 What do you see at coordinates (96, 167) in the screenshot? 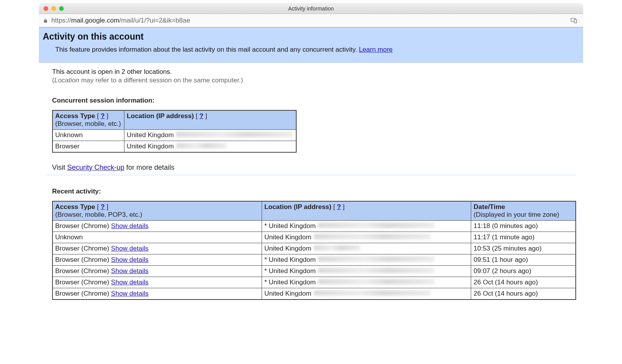
I see `security-checkup-link: Security Check-up` at bounding box center [96, 167].